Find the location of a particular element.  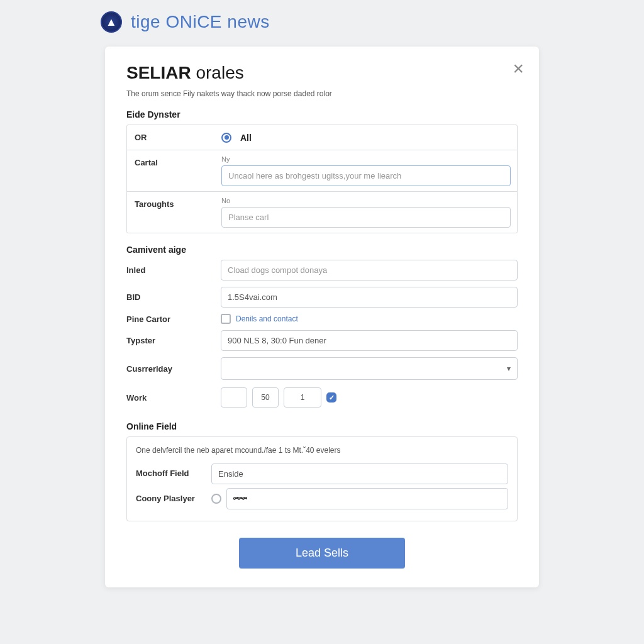

row-taroughts: Taroughts No is located at coordinates (322, 213).